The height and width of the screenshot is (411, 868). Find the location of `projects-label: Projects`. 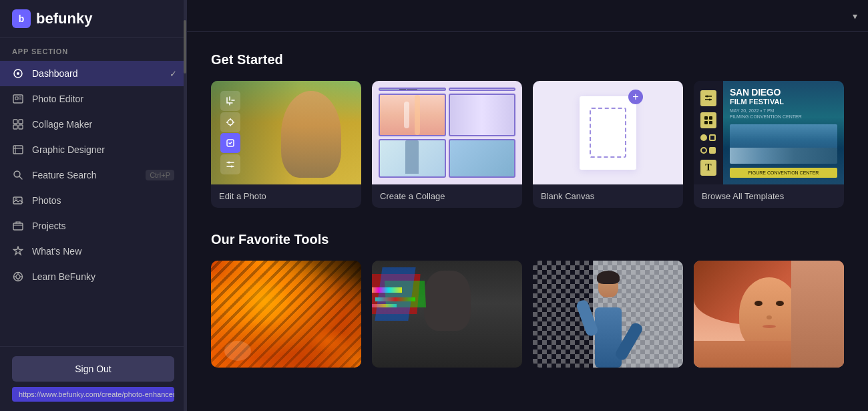

projects-label: Projects is located at coordinates (49, 226).